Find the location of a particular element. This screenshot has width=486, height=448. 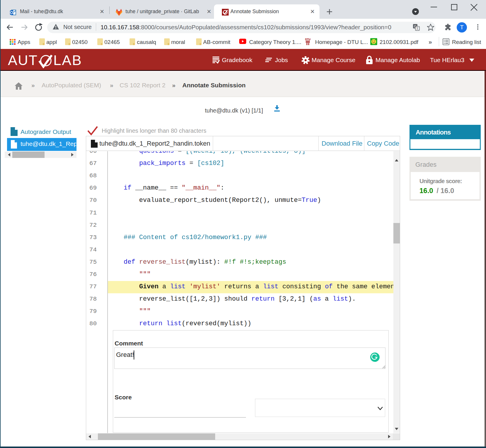

svg-text: AUT is located at coordinates (23, 60).